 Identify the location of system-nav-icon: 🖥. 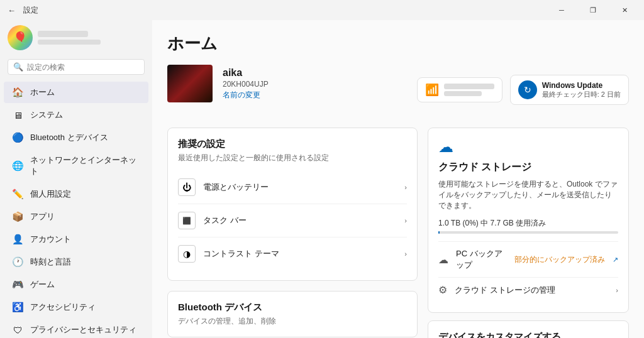
(18, 116).